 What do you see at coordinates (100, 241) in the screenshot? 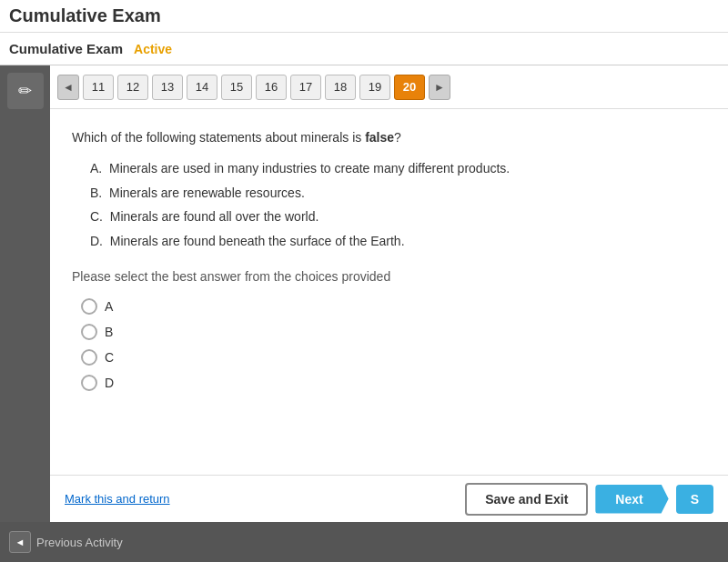
I see `choice-d-letter: D.` at bounding box center [100, 241].